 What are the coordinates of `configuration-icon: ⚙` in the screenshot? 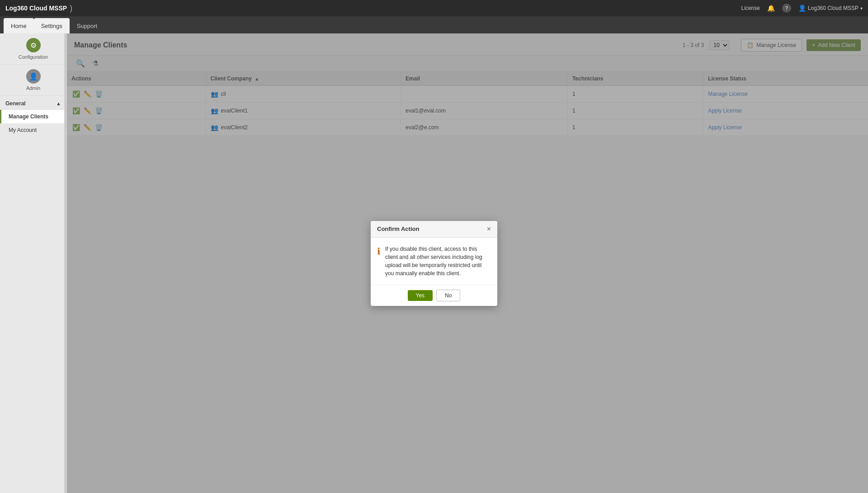 It's located at (33, 45).